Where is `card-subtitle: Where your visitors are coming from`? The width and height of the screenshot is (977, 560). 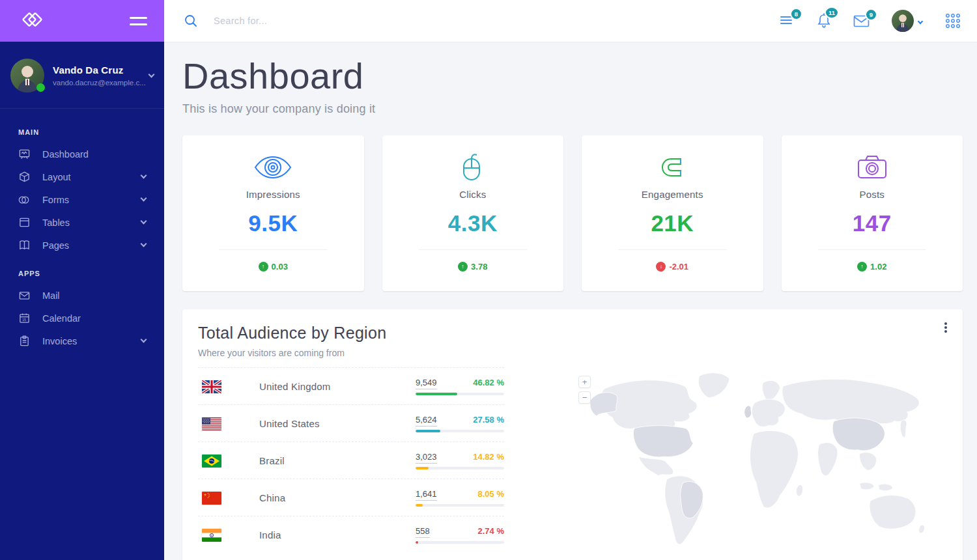 card-subtitle: Where your visitors are coming from is located at coordinates (573, 353).